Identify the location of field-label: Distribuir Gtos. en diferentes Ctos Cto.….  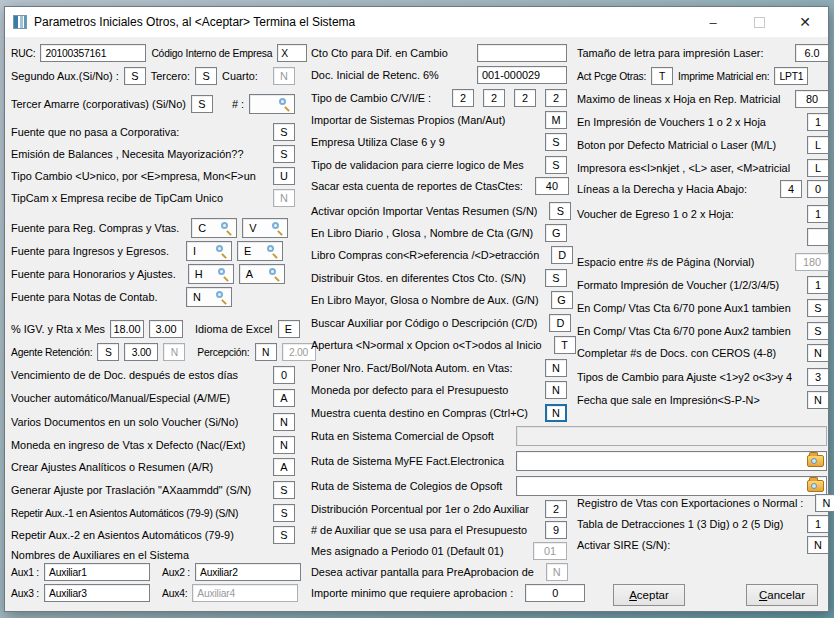
(418, 278).